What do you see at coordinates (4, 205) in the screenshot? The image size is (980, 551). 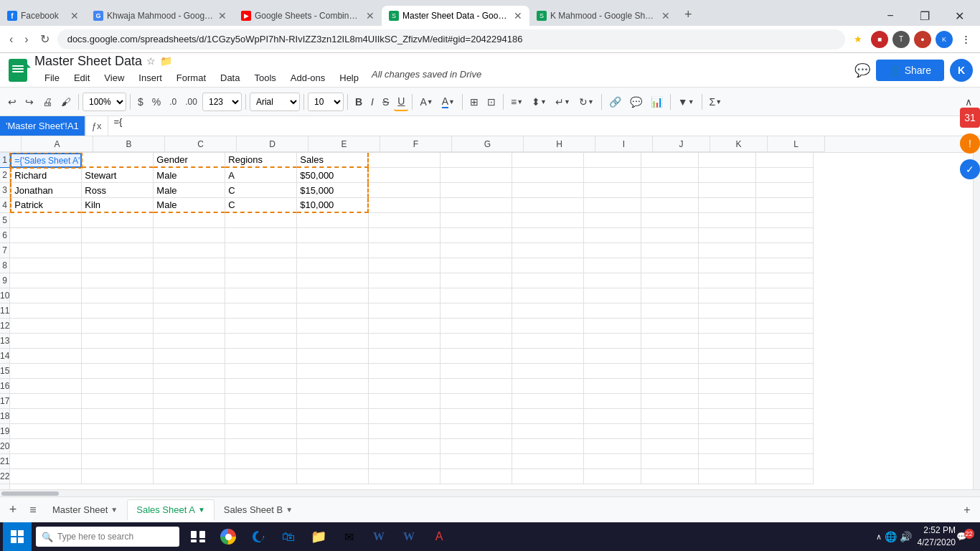 I see `row-header-4: 4` at bounding box center [4, 205].